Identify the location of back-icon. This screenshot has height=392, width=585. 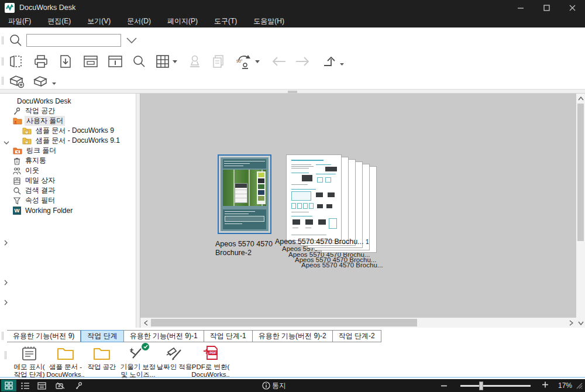
(279, 61).